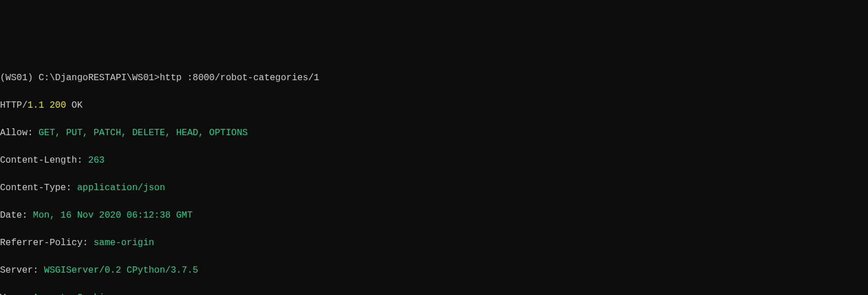 This screenshot has height=295, width=868. What do you see at coordinates (434, 105) in the screenshot?
I see `status-line: HTTP/1.1 200 OK` at bounding box center [434, 105].